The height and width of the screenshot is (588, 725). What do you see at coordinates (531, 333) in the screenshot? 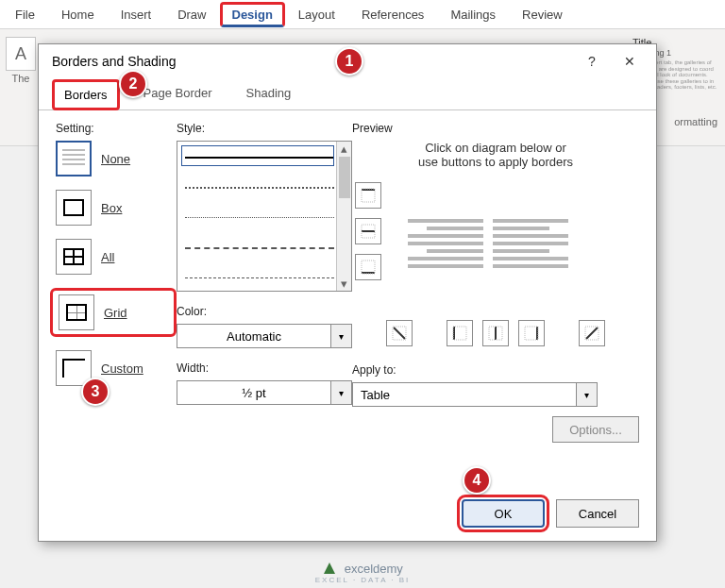
I see `border-right-button` at bounding box center [531, 333].